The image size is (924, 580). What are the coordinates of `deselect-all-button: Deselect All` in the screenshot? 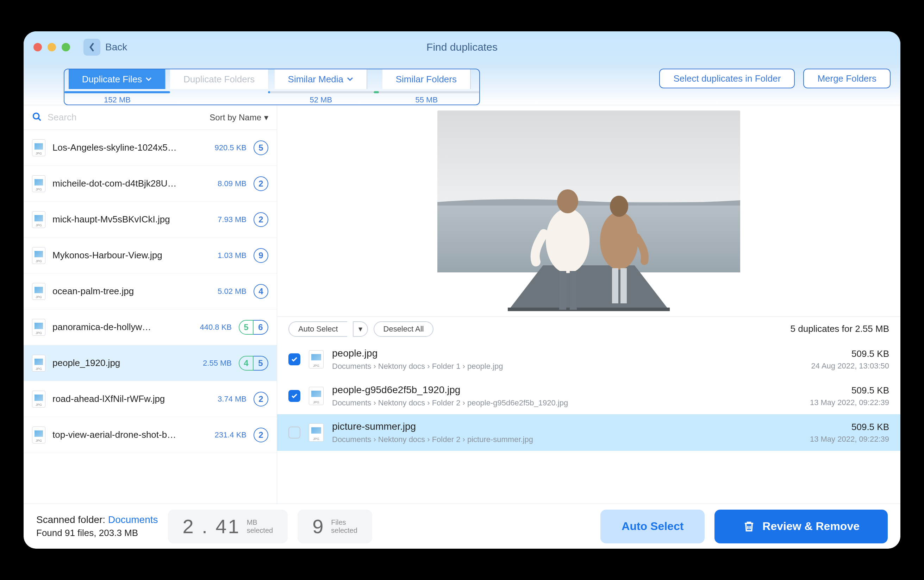 It's located at (404, 329).